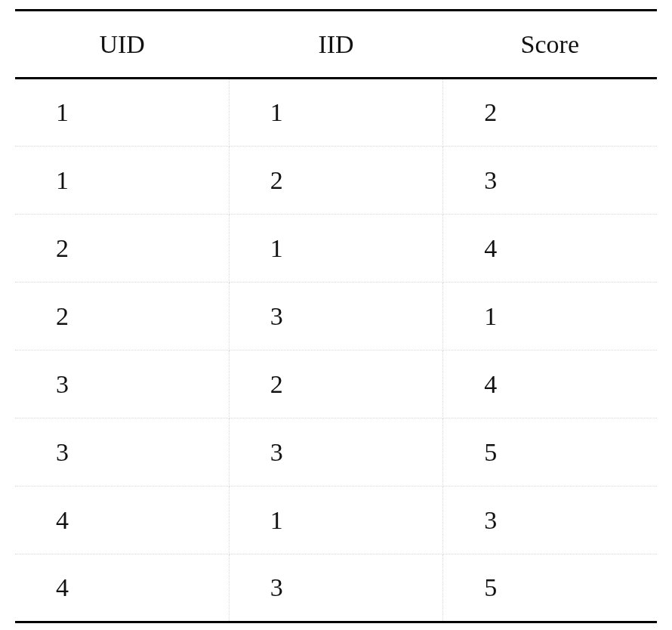  I want to click on col-header-uid: UID, so click(122, 45).